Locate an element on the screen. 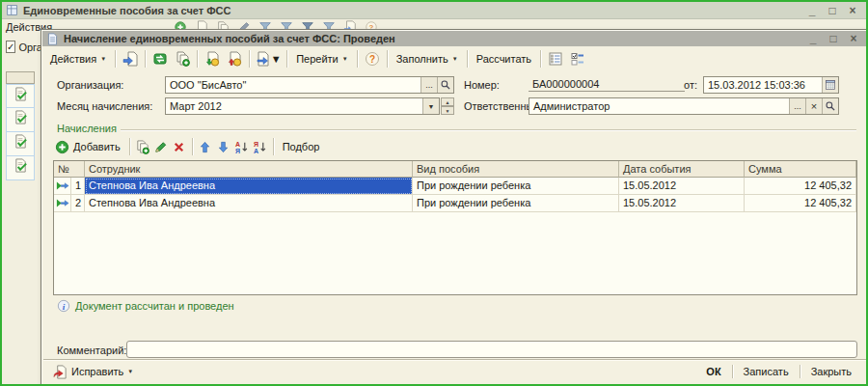 Image resolution: width=868 pixels, height=386 pixels. organization-field: ООО "БисАвто" ... is located at coordinates (310, 85).